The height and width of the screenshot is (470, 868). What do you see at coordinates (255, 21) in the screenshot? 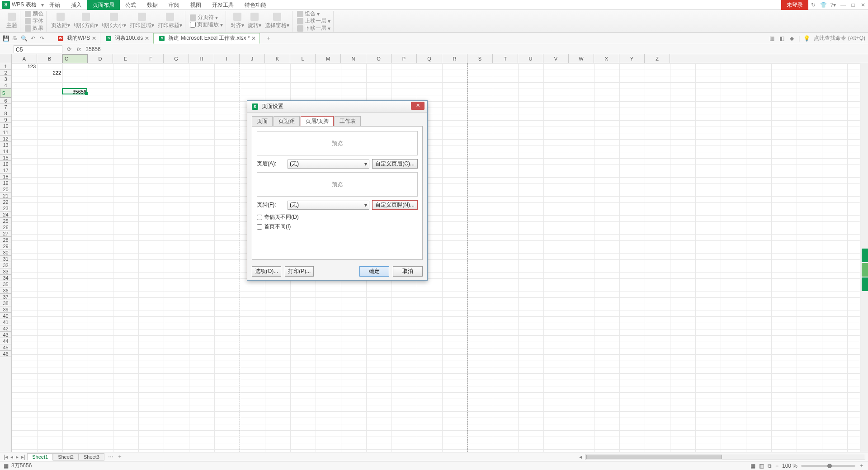
I see `ribbon-旋转: 旋转▾` at bounding box center [255, 21].